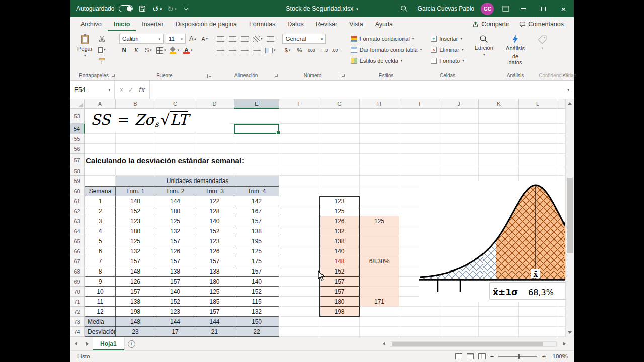 This screenshot has height=362, width=644. Describe the element at coordinates (175, 191) in the screenshot. I see `cell-C60: Trim. 2` at that location.